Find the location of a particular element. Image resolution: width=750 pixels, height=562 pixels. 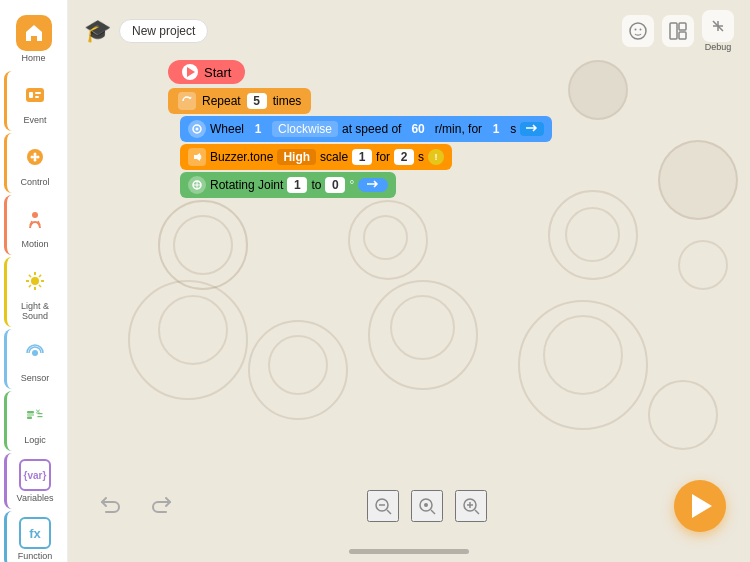

wheel-speed: 60 is located at coordinates (418, 129).